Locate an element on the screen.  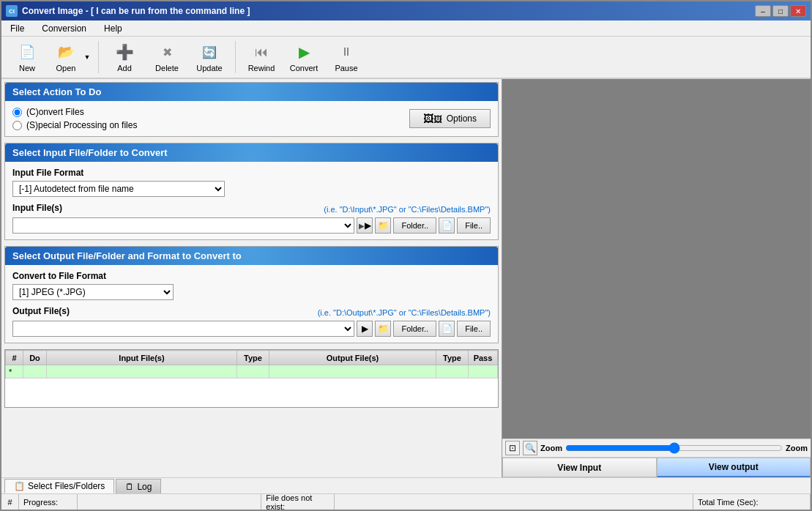
view-output-button: View output is located at coordinates (734, 467).